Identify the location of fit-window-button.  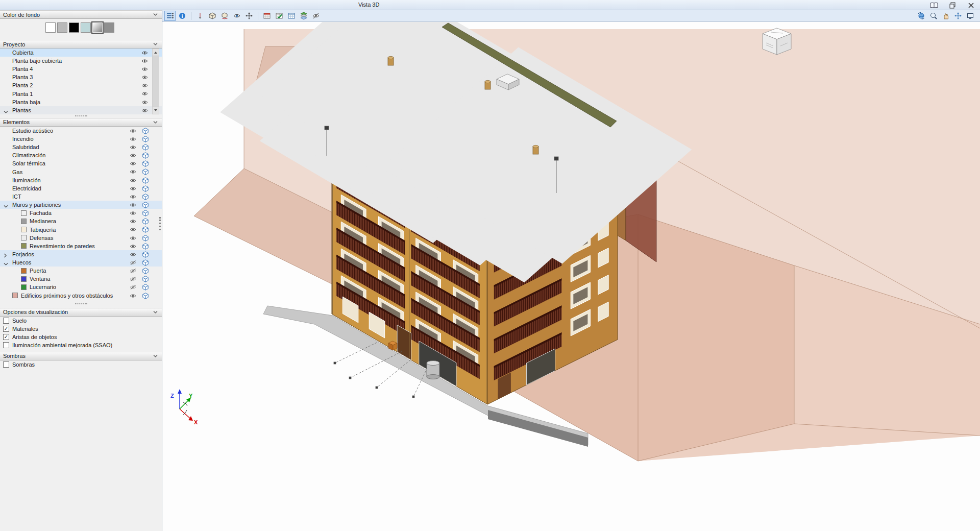
(970, 16).